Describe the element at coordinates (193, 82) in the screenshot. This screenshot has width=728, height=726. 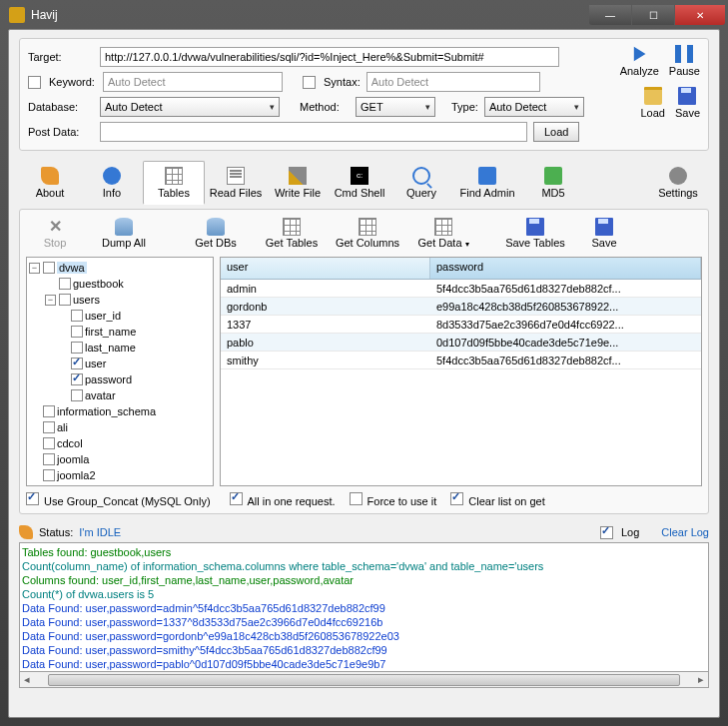
I see `keyword-input` at that location.